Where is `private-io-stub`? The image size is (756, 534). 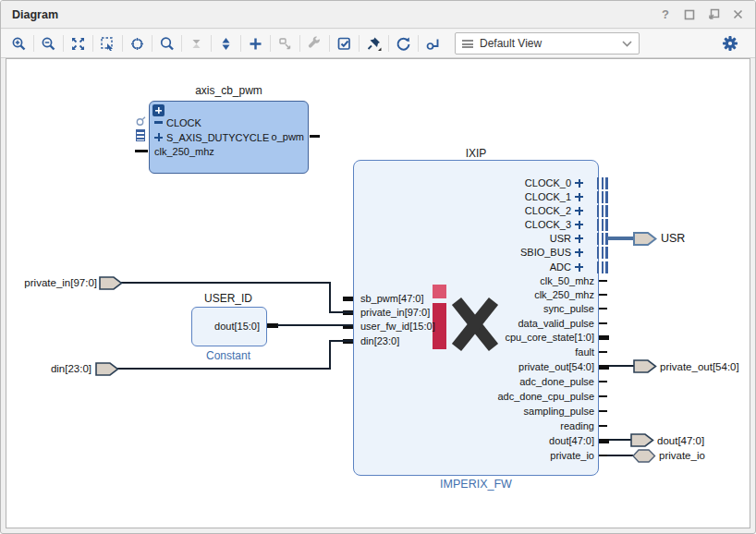 private-io-stub is located at coordinates (603, 455).